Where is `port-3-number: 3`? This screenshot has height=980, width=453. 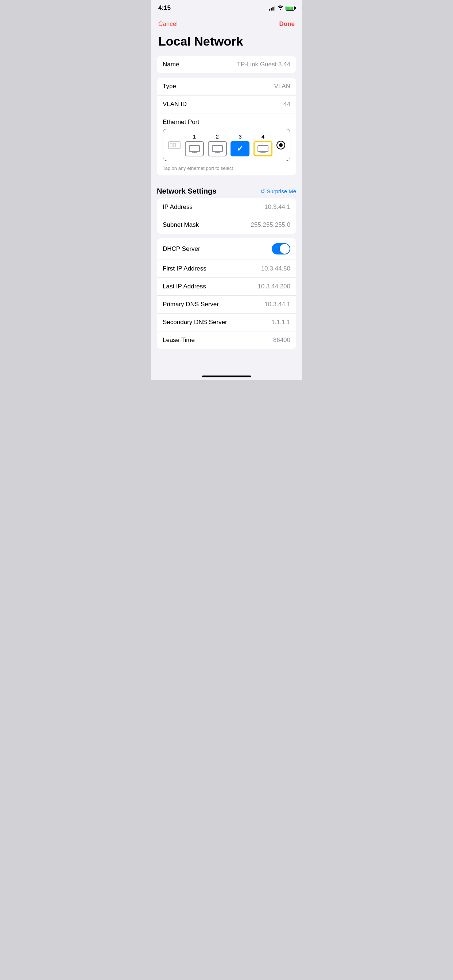
port-3-number: 3 is located at coordinates (240, 137).